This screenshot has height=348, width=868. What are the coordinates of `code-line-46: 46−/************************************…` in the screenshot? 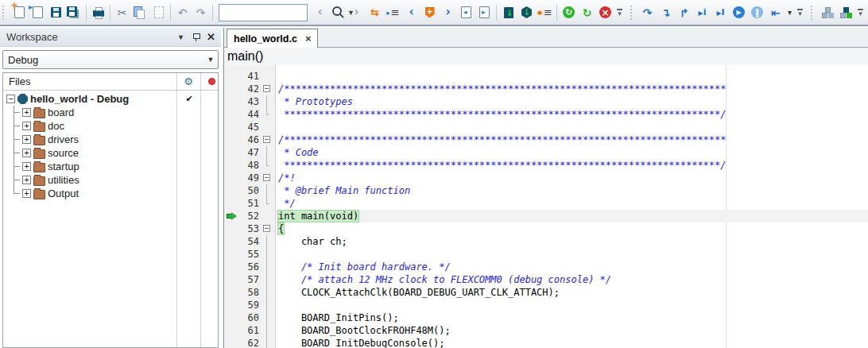 It's located at (546, 140).